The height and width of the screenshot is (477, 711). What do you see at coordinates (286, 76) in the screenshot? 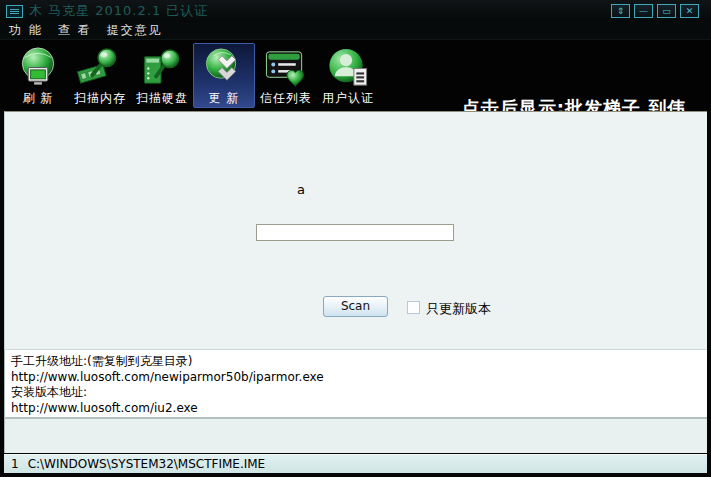
I see `trust-list-button: 信任列表` at bounding box center [286, 76].